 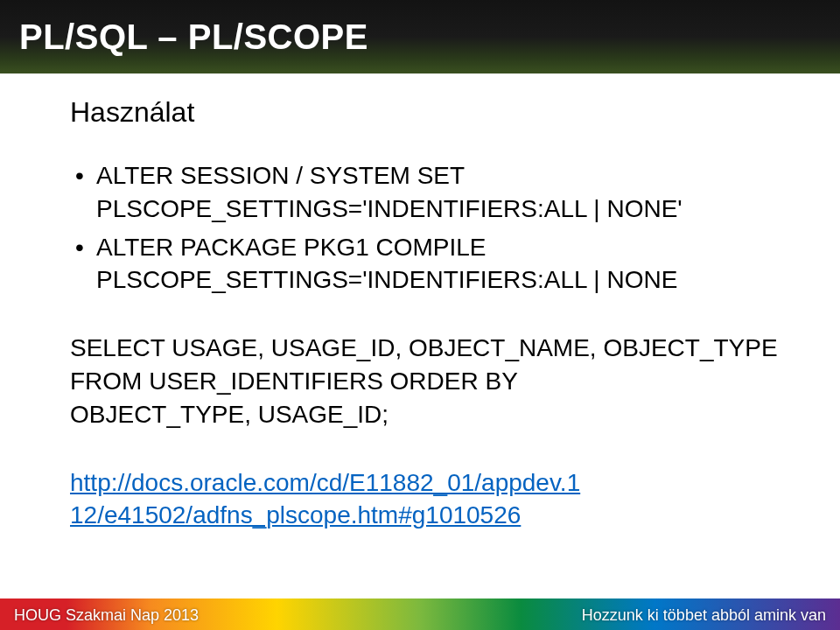 I want to click on bullet2-line1: ALTER PACKAGE PKG1 COMPILE, so click(x=291, y=247).